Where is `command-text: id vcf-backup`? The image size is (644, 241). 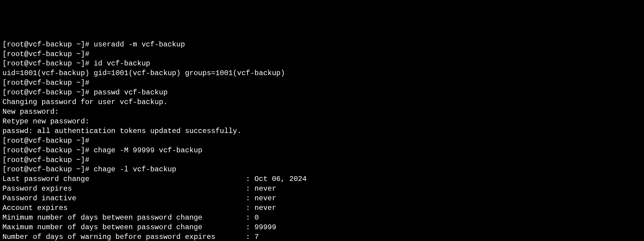 command-text: id vcf-backup is located at coordinates (122, 63).